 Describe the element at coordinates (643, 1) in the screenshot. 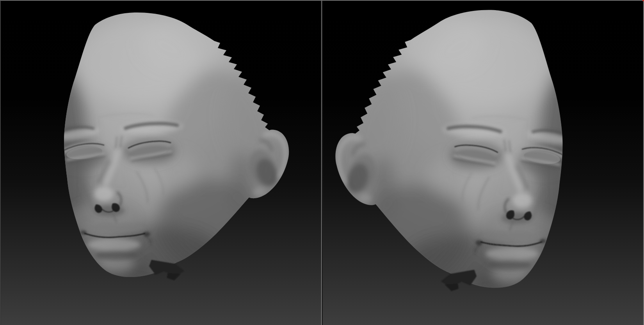

I see `corner-red-mark` at that location.